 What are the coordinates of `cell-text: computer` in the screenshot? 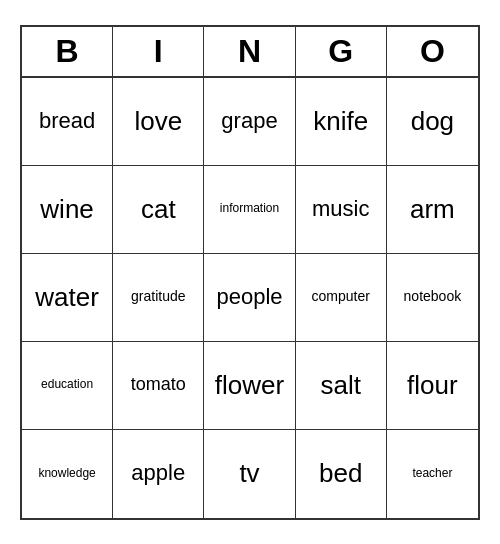 It's located at (341, 296).